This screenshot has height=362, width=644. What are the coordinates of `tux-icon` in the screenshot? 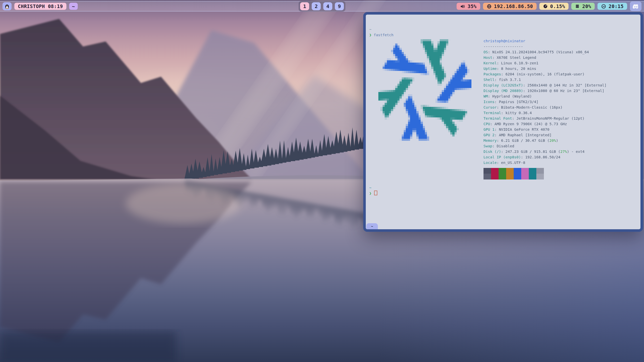 It's located at (7, 6).